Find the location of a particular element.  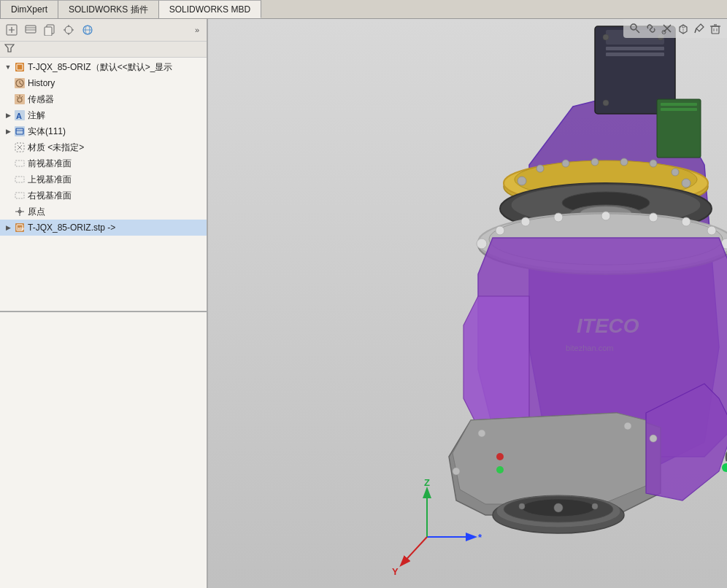

origin-label: 原点 is located at coordinates (36, 212).